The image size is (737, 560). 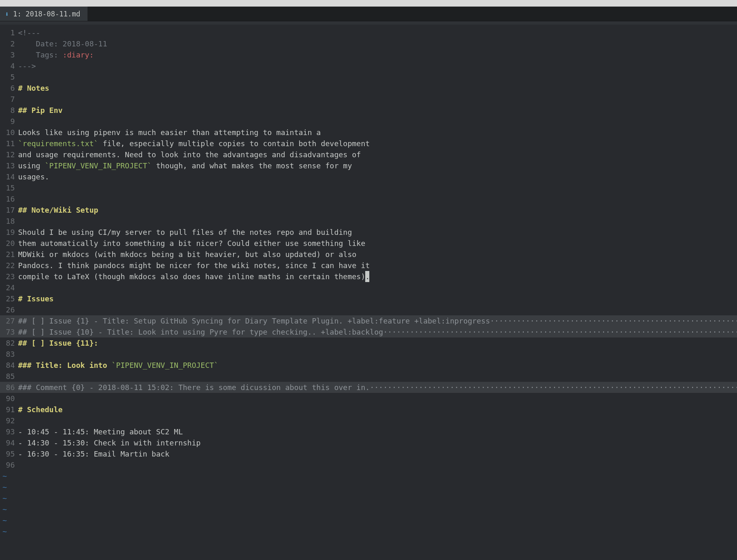 What do you see at coordinates (9, 66) in the screenshot?
I see `line-number: 4` at bounding box center [9, 66].